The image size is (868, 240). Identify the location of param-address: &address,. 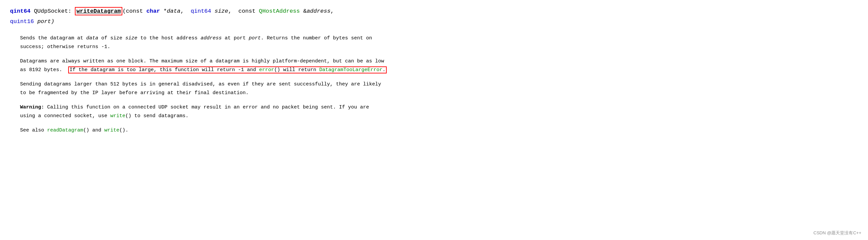
(317, 11).